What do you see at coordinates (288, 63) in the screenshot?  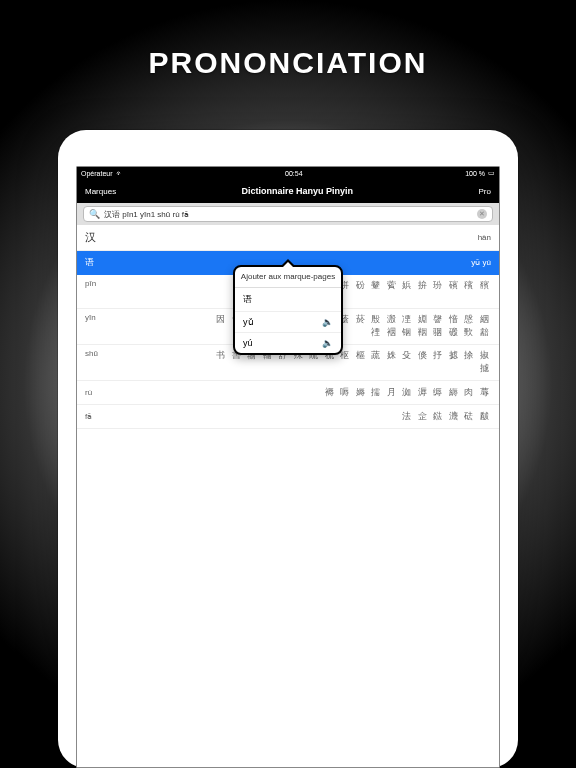 I see `promo-title: PRONONCIATION` at bounding box center [288, 63].